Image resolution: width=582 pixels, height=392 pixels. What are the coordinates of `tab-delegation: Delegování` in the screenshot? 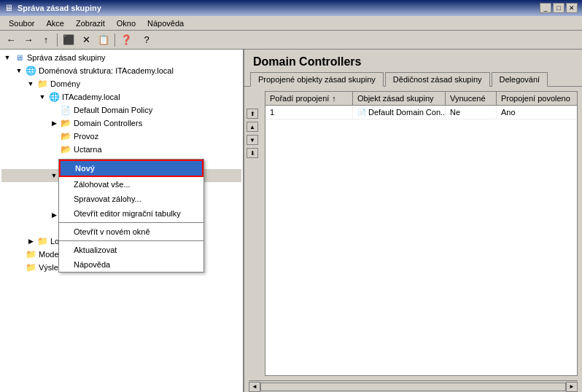 It's located at (520, 79).